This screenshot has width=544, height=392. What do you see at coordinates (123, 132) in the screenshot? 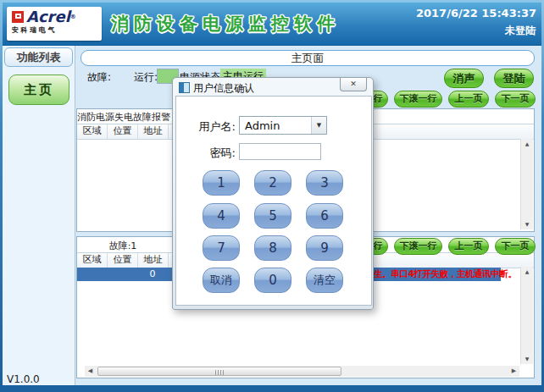
I see `table1-col-position: 位置` at bounding box center [123, 132].